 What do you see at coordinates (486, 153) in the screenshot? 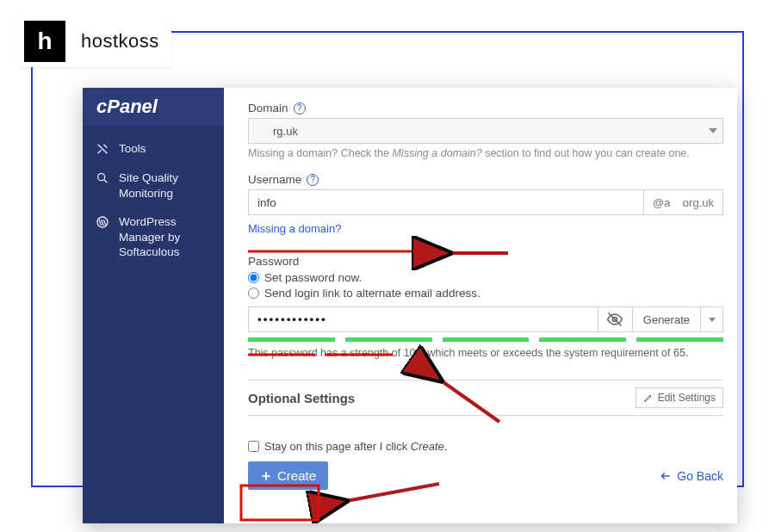
I see `domain-hint: Missing a domain? Check the Missing a do…` at bounding box center [486, 153].